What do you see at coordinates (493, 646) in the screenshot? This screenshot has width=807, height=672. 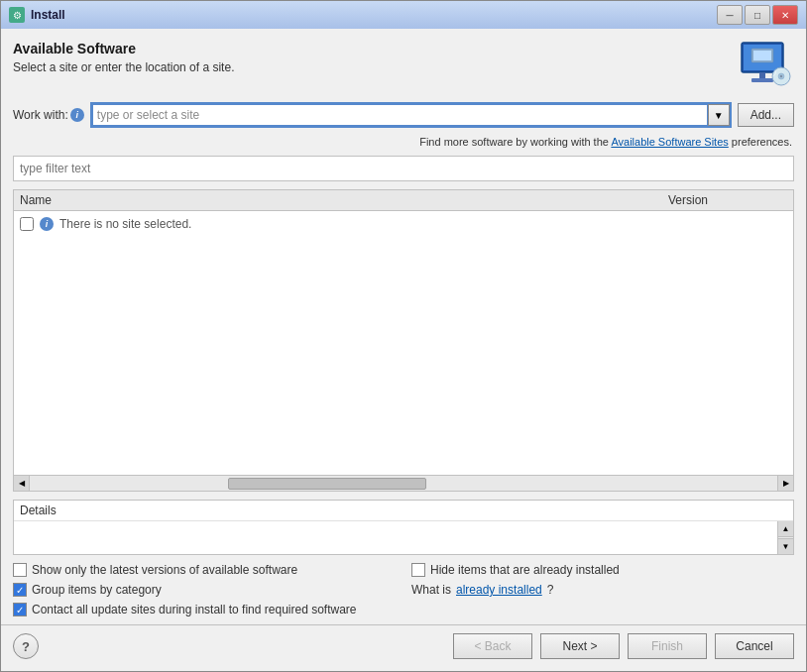 I see `back-button: < Back` at bounding box center [493, 646].